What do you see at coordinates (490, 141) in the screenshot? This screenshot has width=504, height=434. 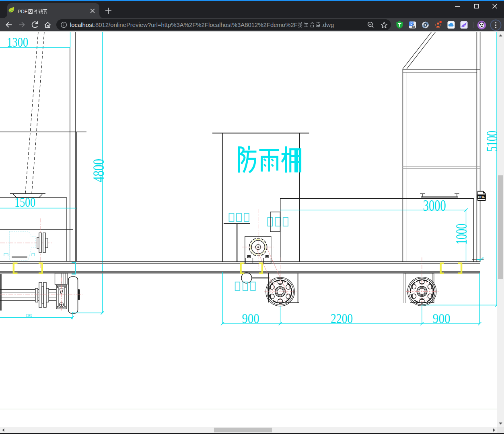 I see `svg-text: 5100` at bounding box center [490, 141].